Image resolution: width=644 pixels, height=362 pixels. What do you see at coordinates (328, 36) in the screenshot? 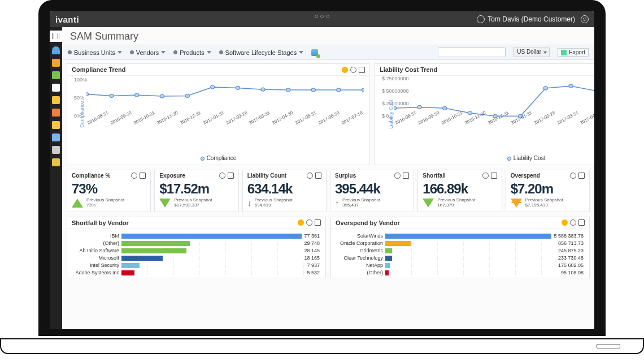
I see `page-title: SAM Summary` at bounding box center [328, 36].